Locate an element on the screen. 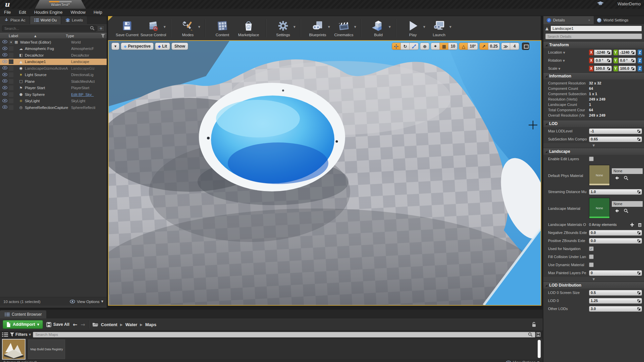  menu-item: Help is located at coordinates (98, 12).